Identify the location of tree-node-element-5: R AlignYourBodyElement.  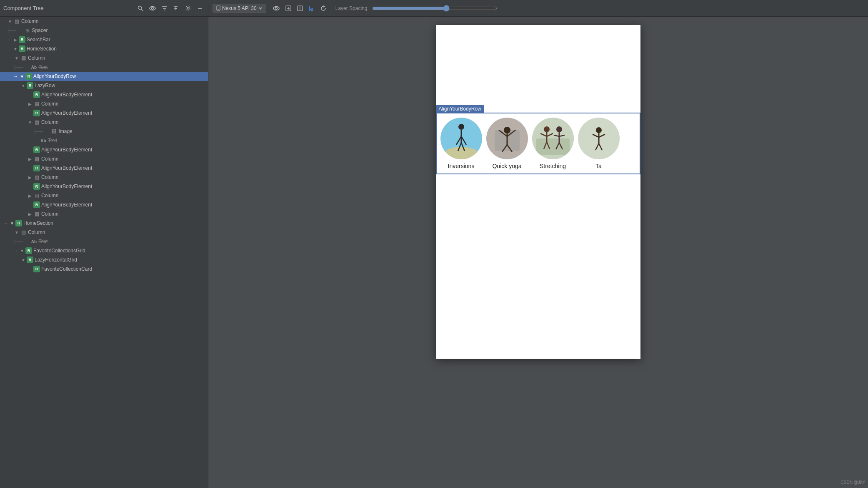
(104, 186).